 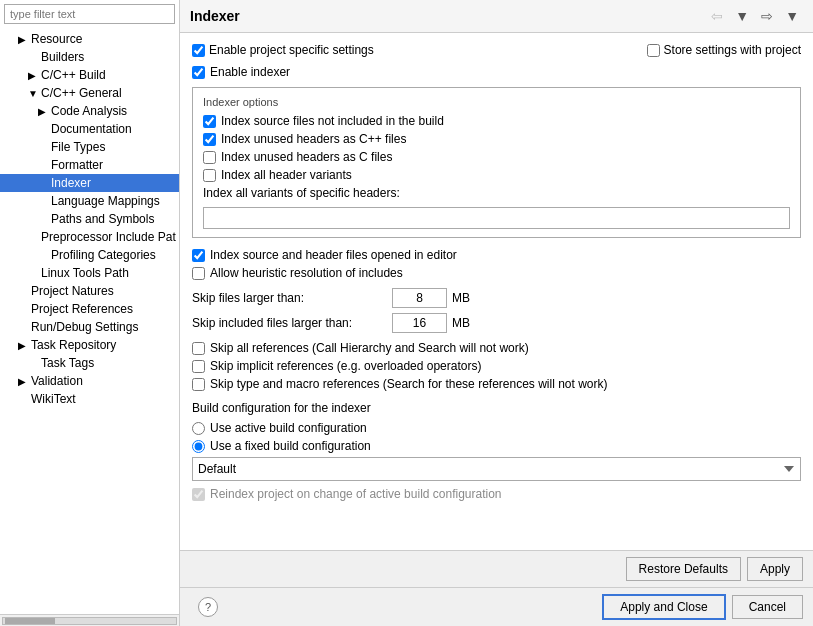 What do you see at coordinates (496, 298) in the screenshot?
I see `skip-larger-row: Skip files larger than: MB` at bounding box center [496, 298].